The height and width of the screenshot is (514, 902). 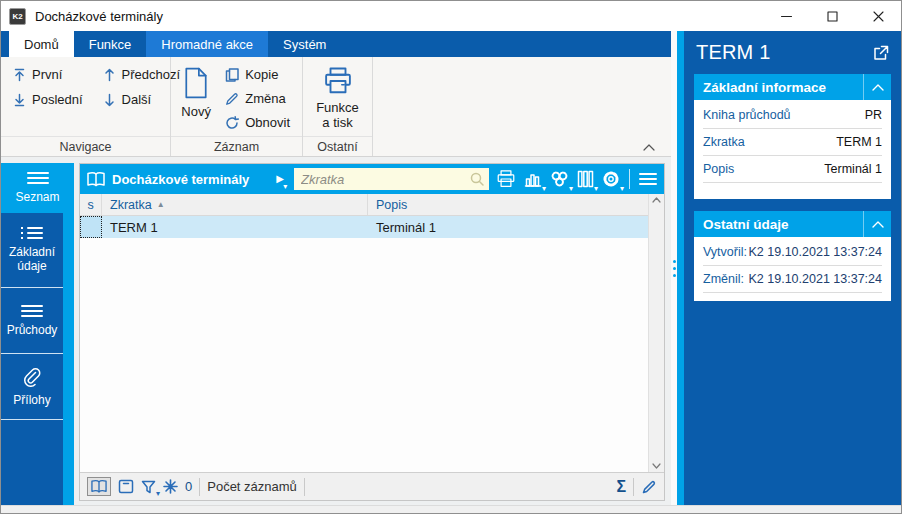 What do you see at coordinates (649, 148) in the screenshot?
I see `ribbon-collapse-icon` at bounding box center [649, 148].